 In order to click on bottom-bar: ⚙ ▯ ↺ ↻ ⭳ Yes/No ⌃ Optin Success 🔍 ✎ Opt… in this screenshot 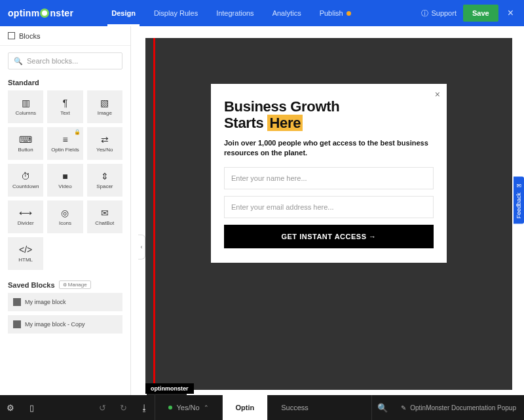, I will do `click(262, 408)`.